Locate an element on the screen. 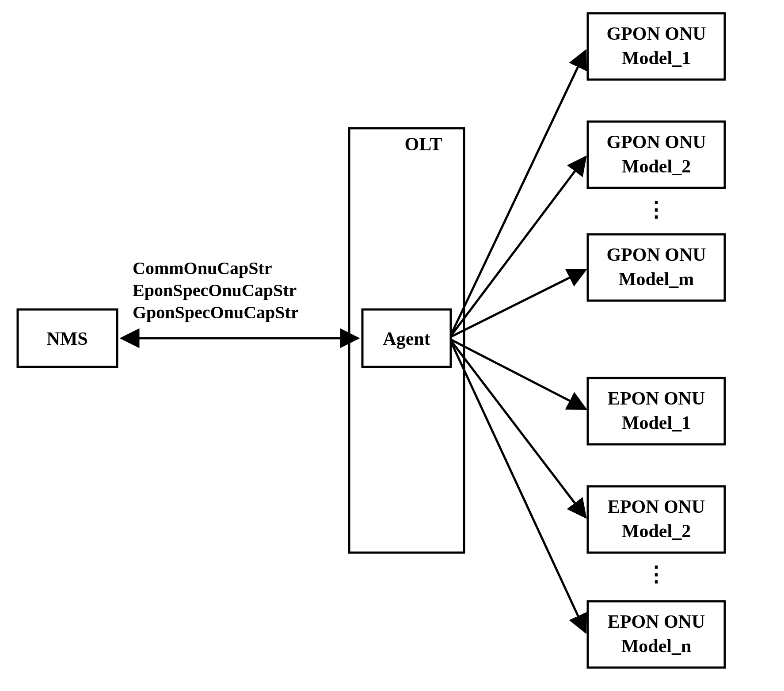 This screenshot has width=784, height=691. onu-epon-n: EPON ONU Model_n is located at coordinates (656, 634).